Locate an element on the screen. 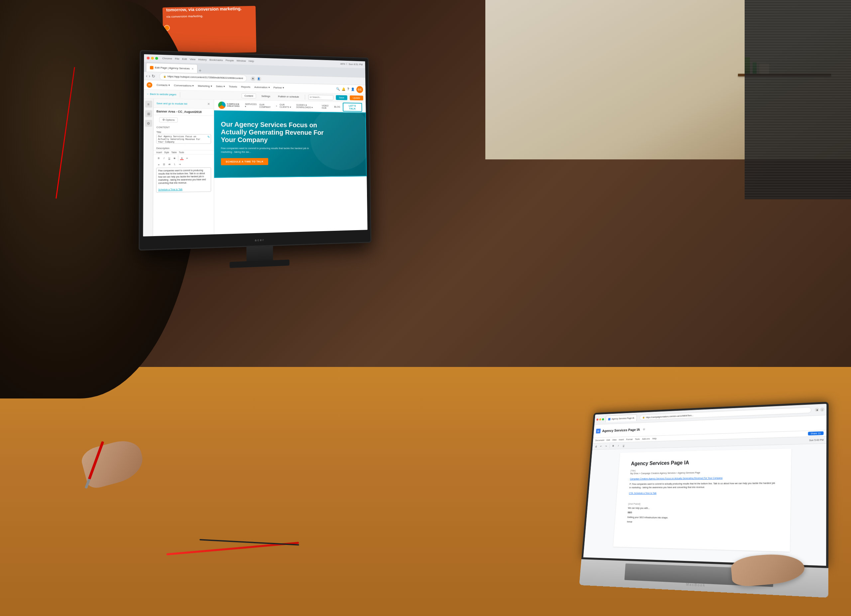 The width and height of the screenshot is (851, 616). notifications-btn: 🔔 is located at coordinates (344, 89).